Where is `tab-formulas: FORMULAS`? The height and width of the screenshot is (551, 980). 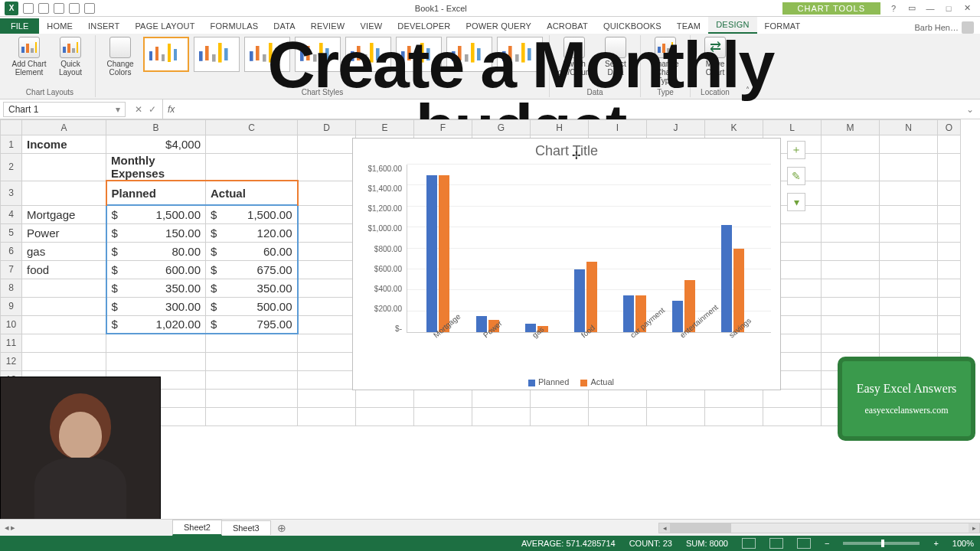 tab-formulas: FORMULAS is located at coordinates (234, 26).